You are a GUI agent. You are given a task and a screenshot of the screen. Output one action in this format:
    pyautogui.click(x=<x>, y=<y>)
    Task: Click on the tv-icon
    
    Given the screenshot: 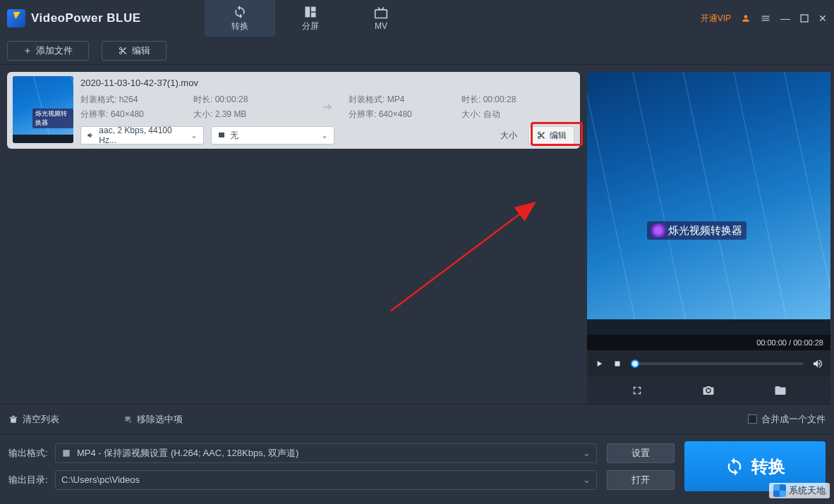 What is the action you would take?
    pyautogui.click(x=381, y=13)
    